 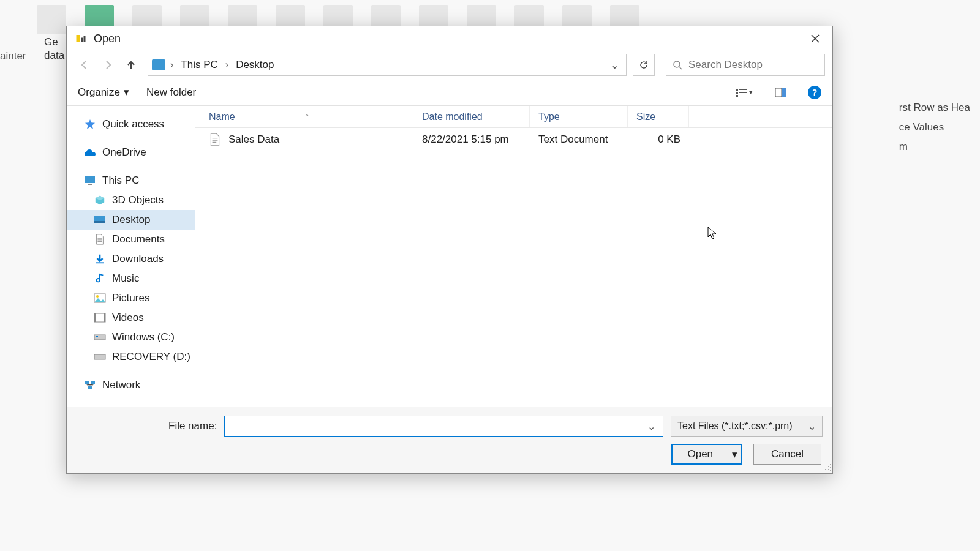 What do you see at coordinates (100, 239) in the screenshot?
I see `document-icon` at bounding box center [100, 239].